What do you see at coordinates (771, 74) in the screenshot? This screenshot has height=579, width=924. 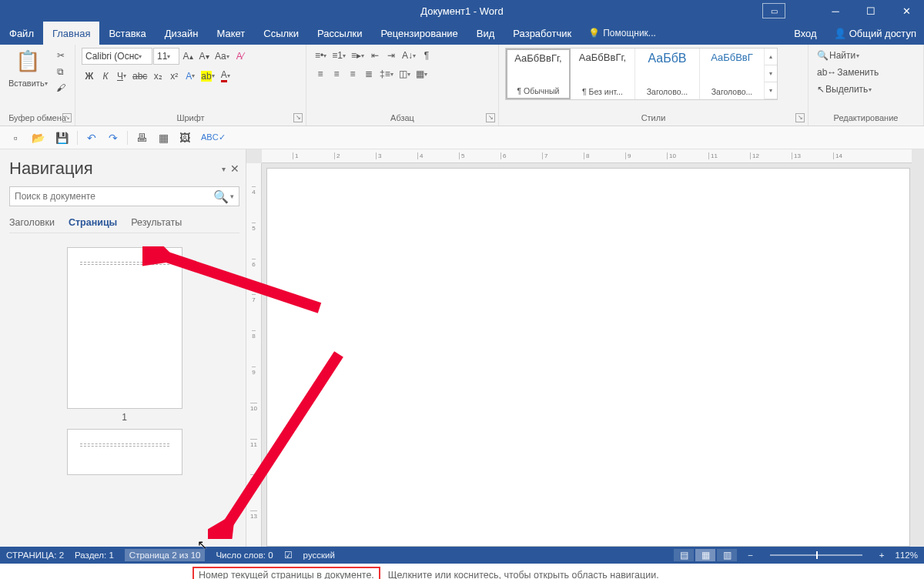 I see `styles-scroll: ▴▾▾` at bounding box center [771, 74].